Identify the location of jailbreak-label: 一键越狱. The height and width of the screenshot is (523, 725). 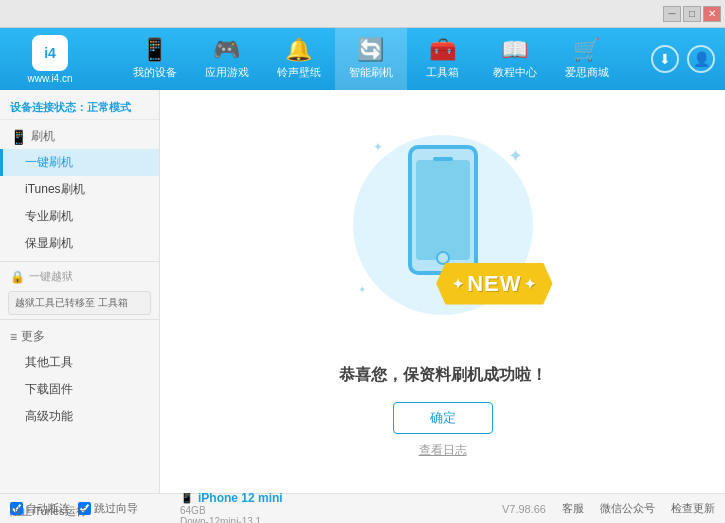
(51, 276).